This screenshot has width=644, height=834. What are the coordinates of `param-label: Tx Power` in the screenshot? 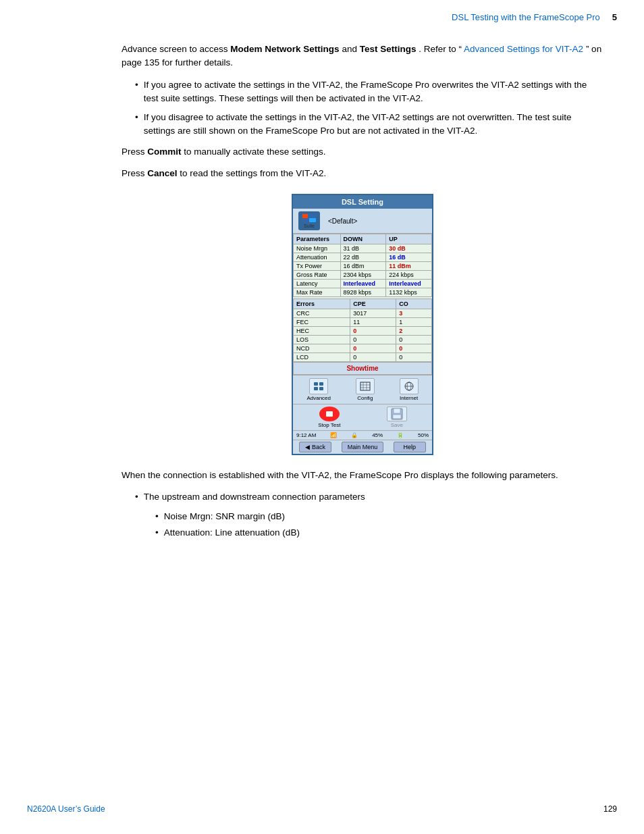 It's located at (317, 266).